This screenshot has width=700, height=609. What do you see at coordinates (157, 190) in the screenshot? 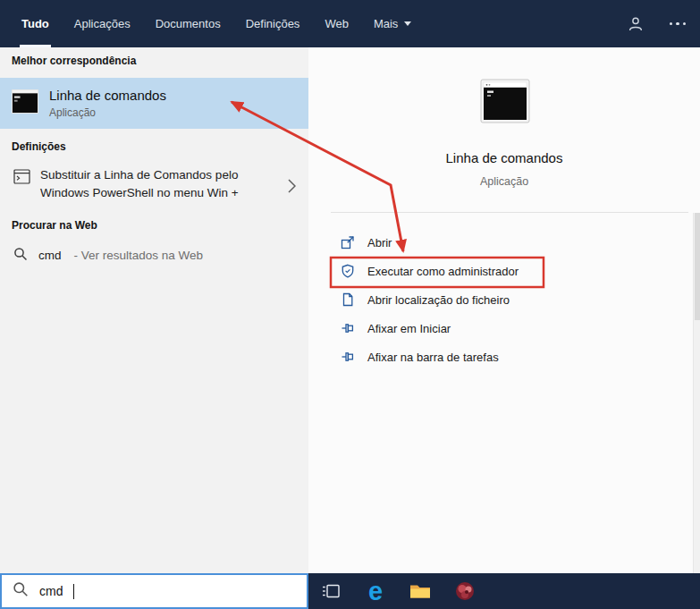
I see `settings-item-label: Substituir a Linha de Comandos pelo Wind…` at bounding box center [157, 190].